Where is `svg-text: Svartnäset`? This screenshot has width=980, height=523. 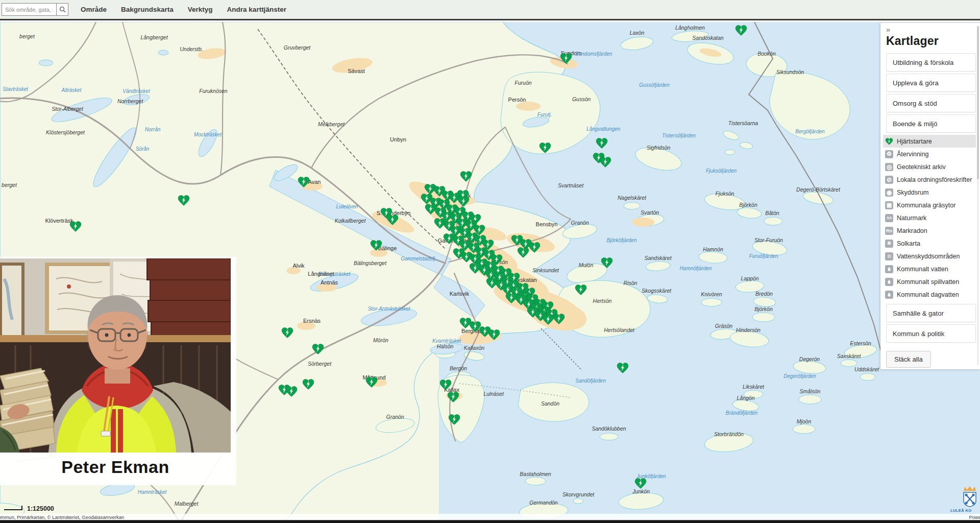
svg-text: Svartnäset is located at coordinates (571, 185).